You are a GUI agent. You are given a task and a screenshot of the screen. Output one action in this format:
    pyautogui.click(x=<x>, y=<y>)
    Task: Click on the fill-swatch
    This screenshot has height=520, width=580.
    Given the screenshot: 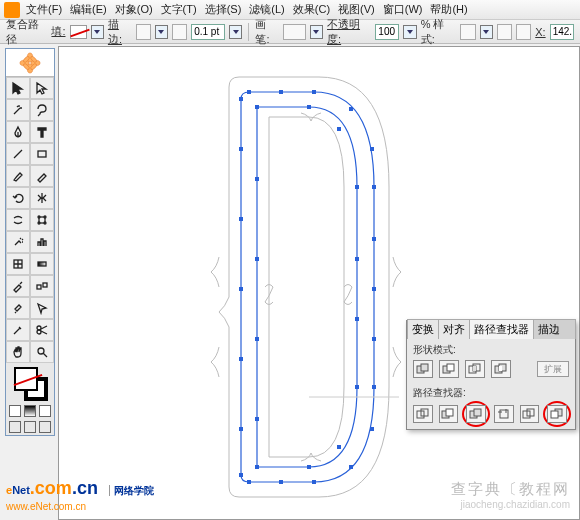 What is the action you would take?
    pyautogui.click(x=78, y=32)
    